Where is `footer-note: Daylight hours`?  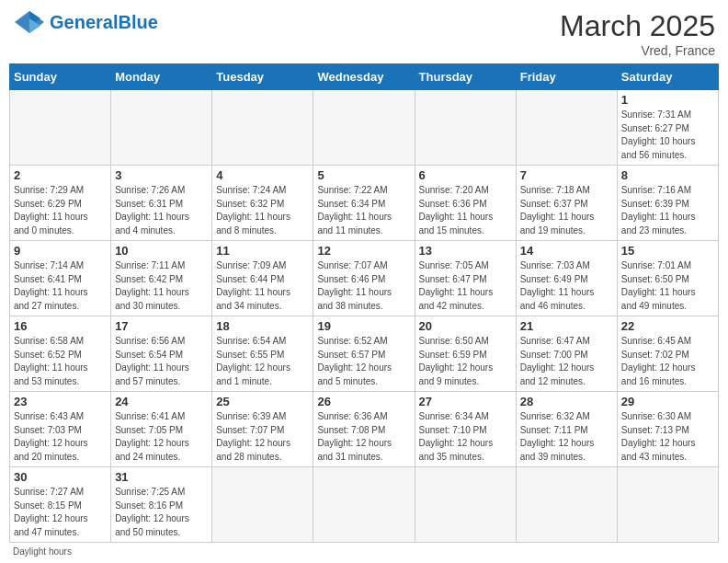
footer-note: Daylight hours is located at coordinates (364, 552).